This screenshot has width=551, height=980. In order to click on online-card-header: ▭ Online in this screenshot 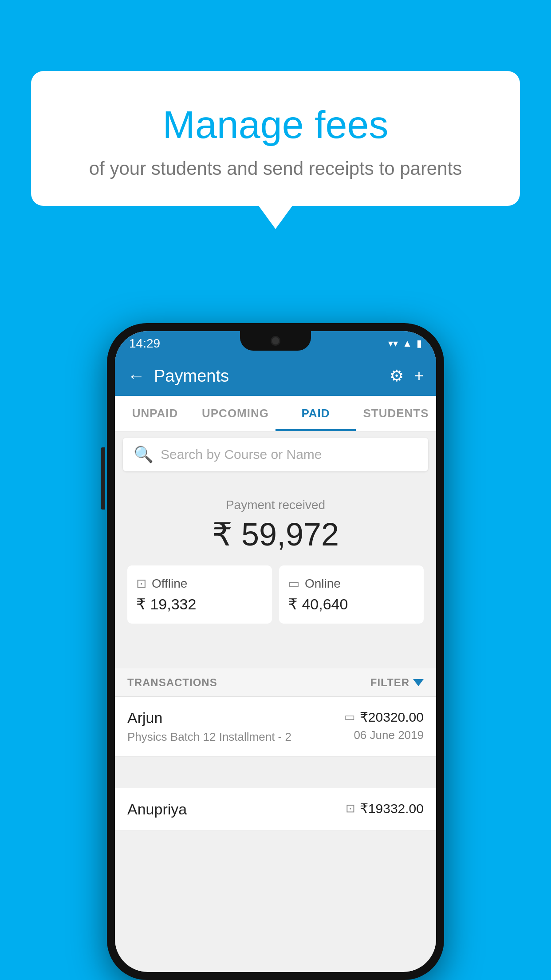, I will do `click(351, 583)`.